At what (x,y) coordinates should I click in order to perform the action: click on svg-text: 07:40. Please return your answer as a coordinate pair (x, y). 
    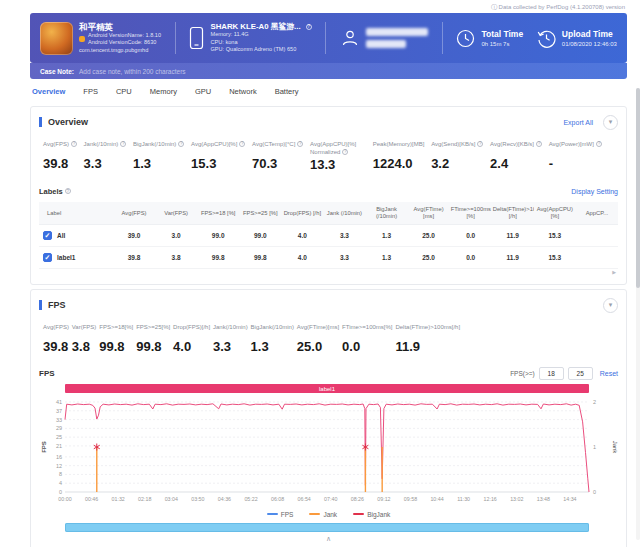
    Looking at the image, I should click on (330, 499).